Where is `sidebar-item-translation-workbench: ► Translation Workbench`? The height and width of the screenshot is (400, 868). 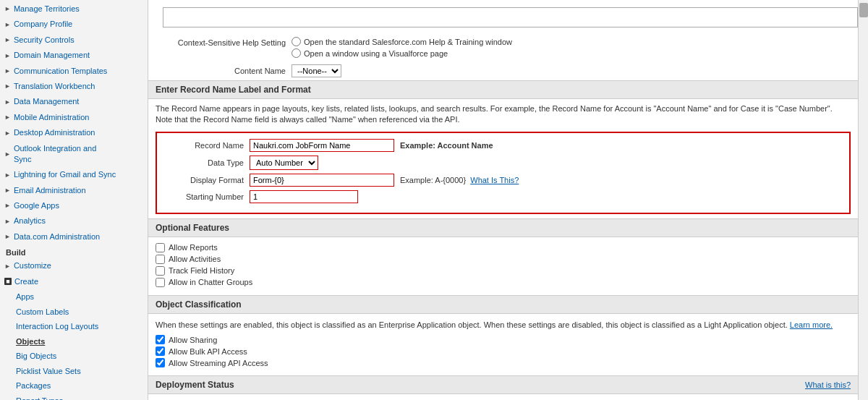
sidebar-item-translation-workbench: ► Translation Workbench is located at coordinates (74, 87).